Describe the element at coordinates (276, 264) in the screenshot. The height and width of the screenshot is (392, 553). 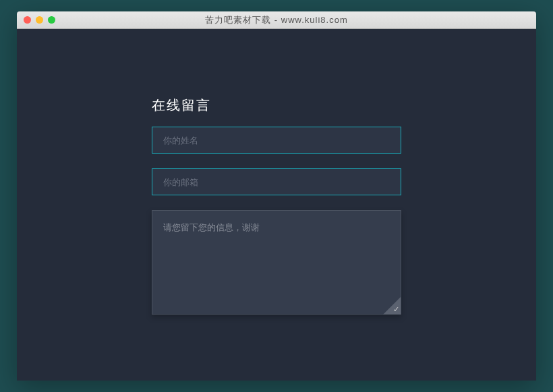
I see `message-wrapper: ✓` at that location.